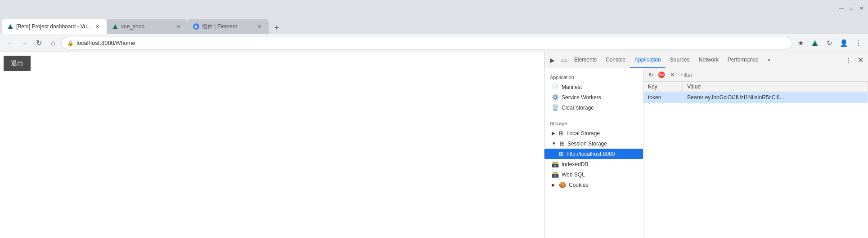  I want to click on clear-icon: ✕, so click(672, 75).